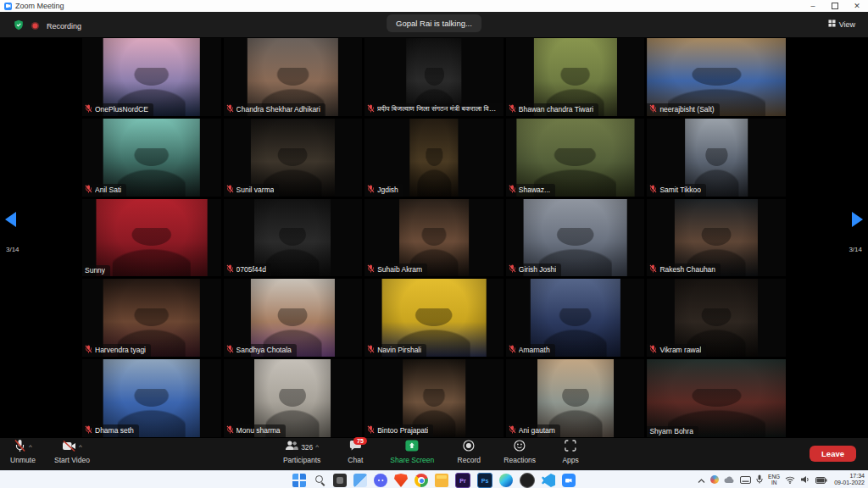 The height and width of the screenshot is (488, 868). I want to click on battery-icon, so click(821, 480).